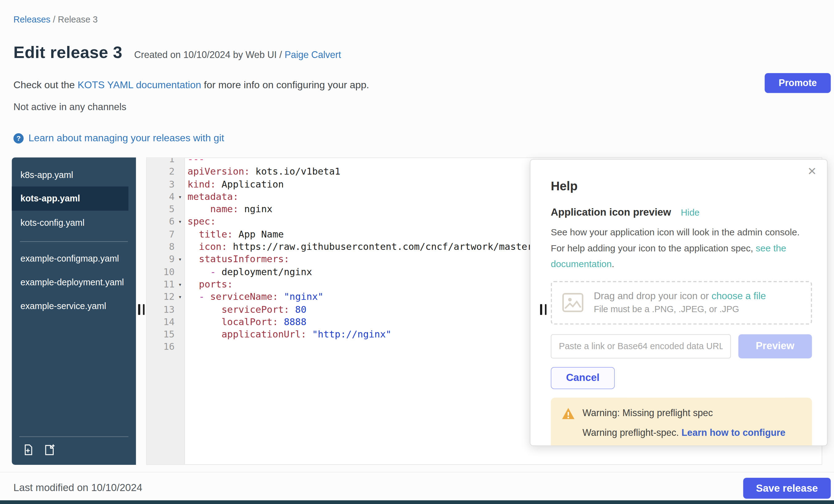 The width and height of the screenshot is (834, 504). Describe the element at coordinates (28, 450) in the screenshot. I see `add-file-icon` at that location.